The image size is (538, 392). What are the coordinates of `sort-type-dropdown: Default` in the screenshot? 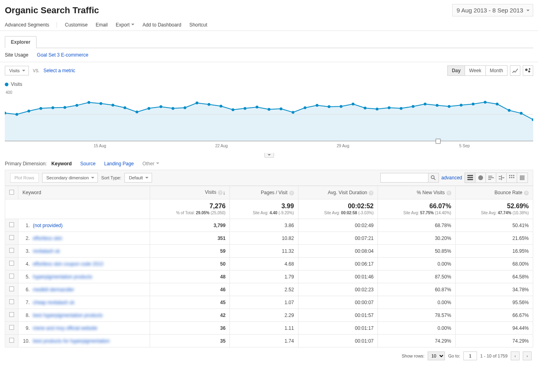 It's located at (138, 178).